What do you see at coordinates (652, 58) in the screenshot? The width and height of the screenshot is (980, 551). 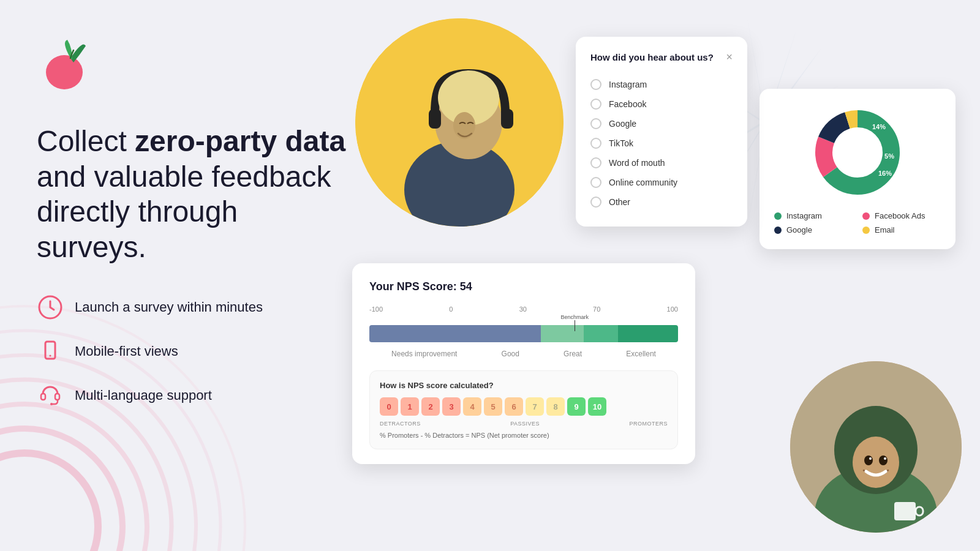 I see `survey-card-title: How did you hear about us?` at bounding box center [652, 58].